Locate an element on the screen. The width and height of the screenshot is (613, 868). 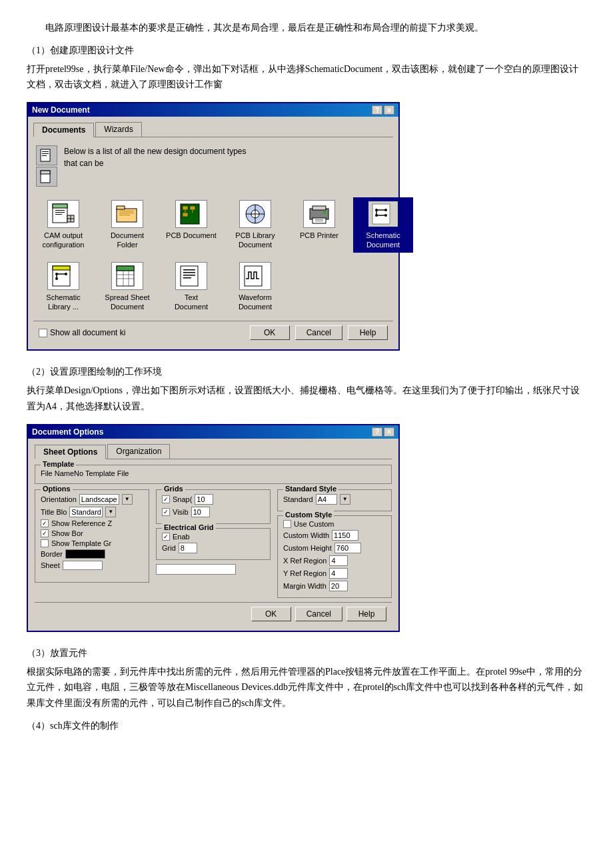
grid-row: Grid is located at coordinates (213, 548).